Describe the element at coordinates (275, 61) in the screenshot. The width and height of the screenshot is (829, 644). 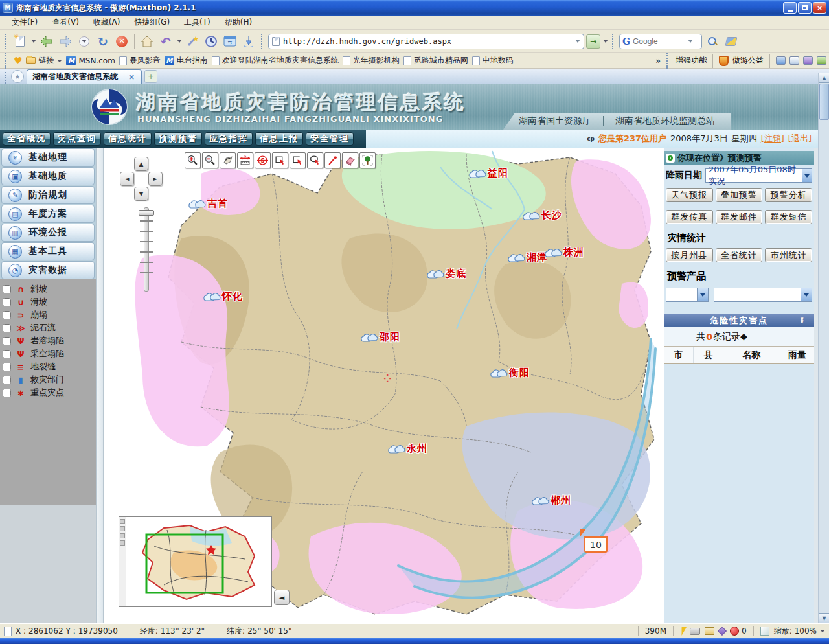
I see `link-hunan-geo-disaster: 欢迎登陆湖南省地质灾害信息系统` at that location.